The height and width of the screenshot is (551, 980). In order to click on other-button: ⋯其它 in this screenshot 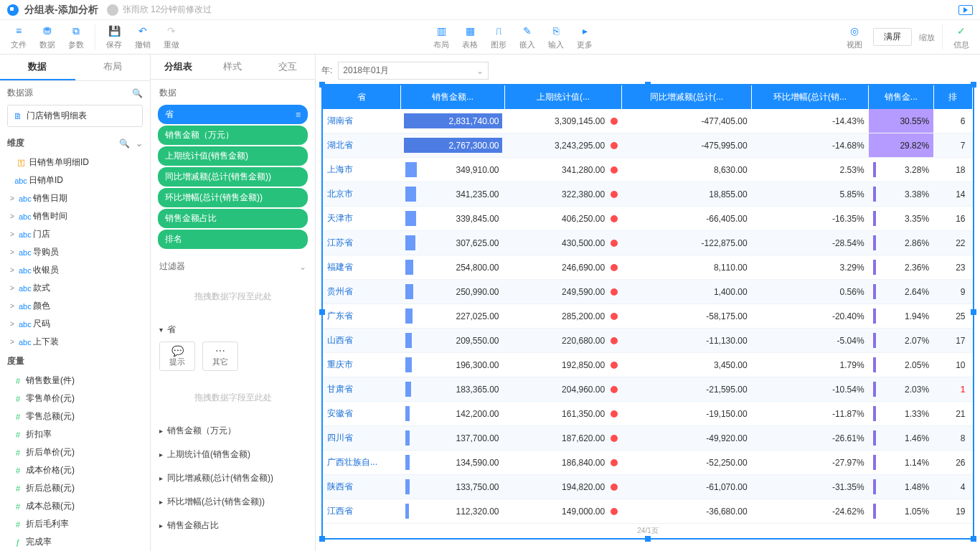, I will do `click(220, 356)`.